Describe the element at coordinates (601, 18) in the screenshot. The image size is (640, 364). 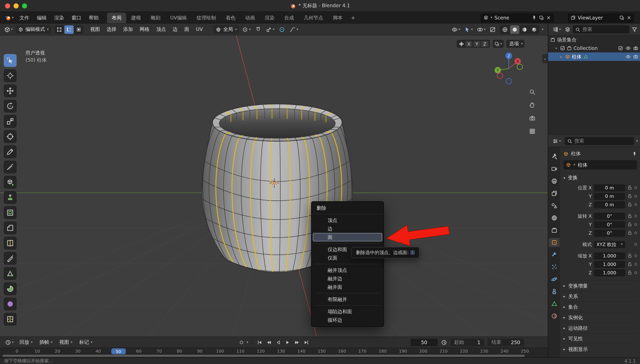
I see `viewlayer-selector: ViewLayer` at that location.